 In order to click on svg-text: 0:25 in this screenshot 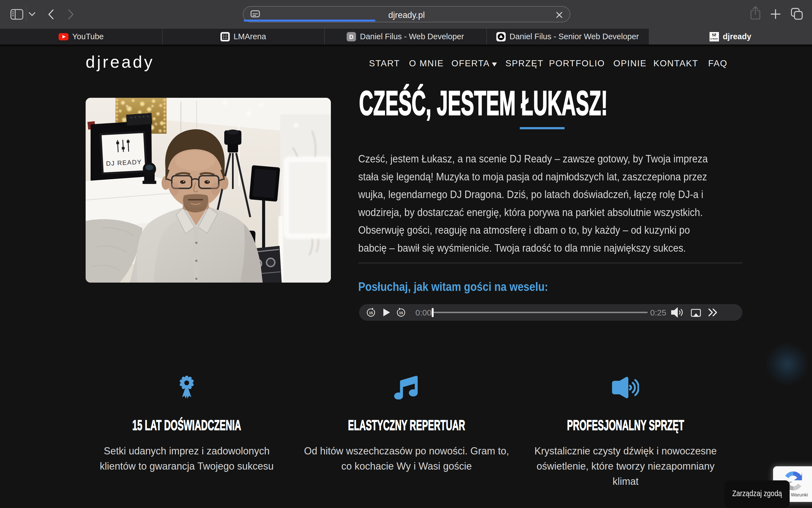, I will do `click(658, 312)`.